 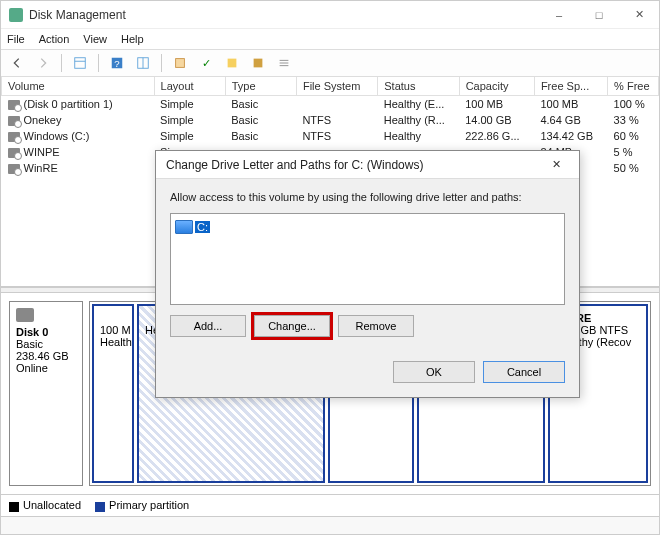 What do you see at coordinates (17, 63) in the screenshot?
I see `back-button` at bounding box center [17, 63].